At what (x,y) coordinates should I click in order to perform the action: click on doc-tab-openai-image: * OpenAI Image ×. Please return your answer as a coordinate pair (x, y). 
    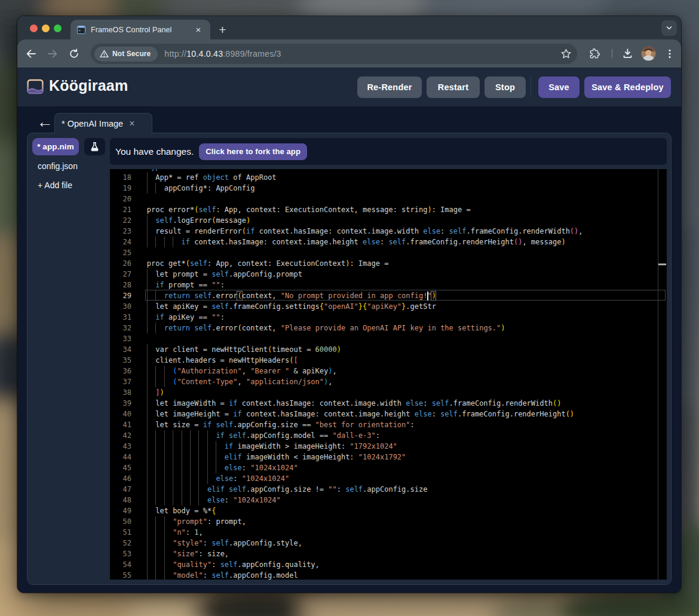
    Looking at the image, I should click on (103, 123).